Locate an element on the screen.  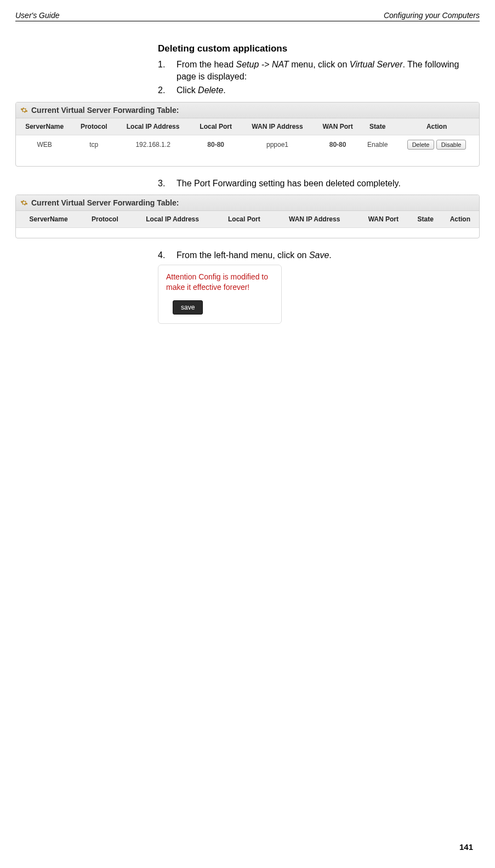
step-1: 1. From the head Setup -> NAT menu, clic… is located at coordinates (314, 70).